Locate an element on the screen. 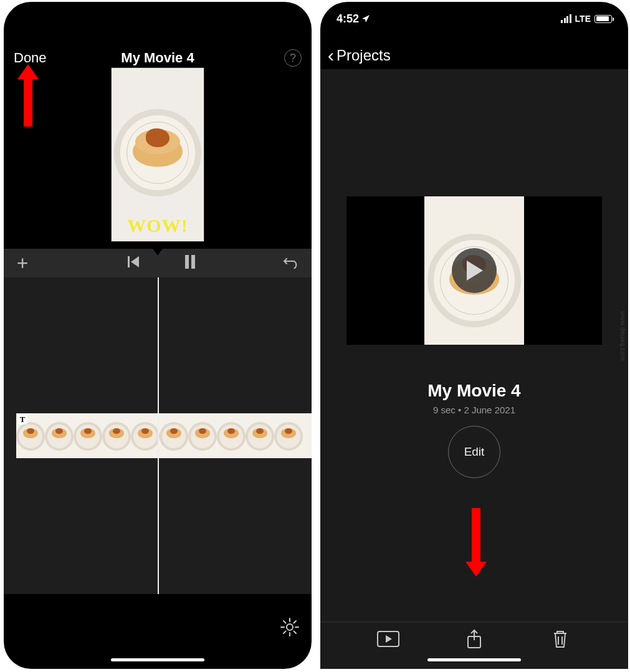 The height and width of the screenshot is (672, 630). timeline-clip: T is located at coordinates (164, 436).